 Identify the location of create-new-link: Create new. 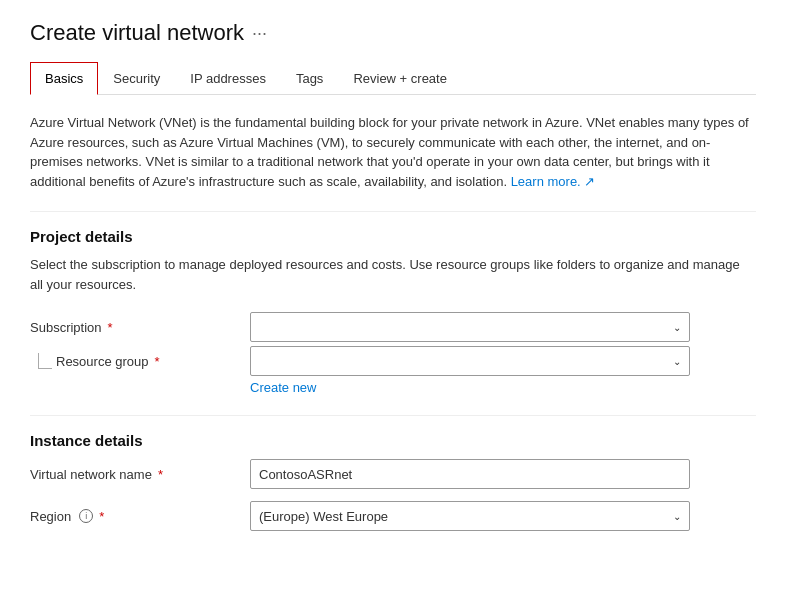
(503, 388).